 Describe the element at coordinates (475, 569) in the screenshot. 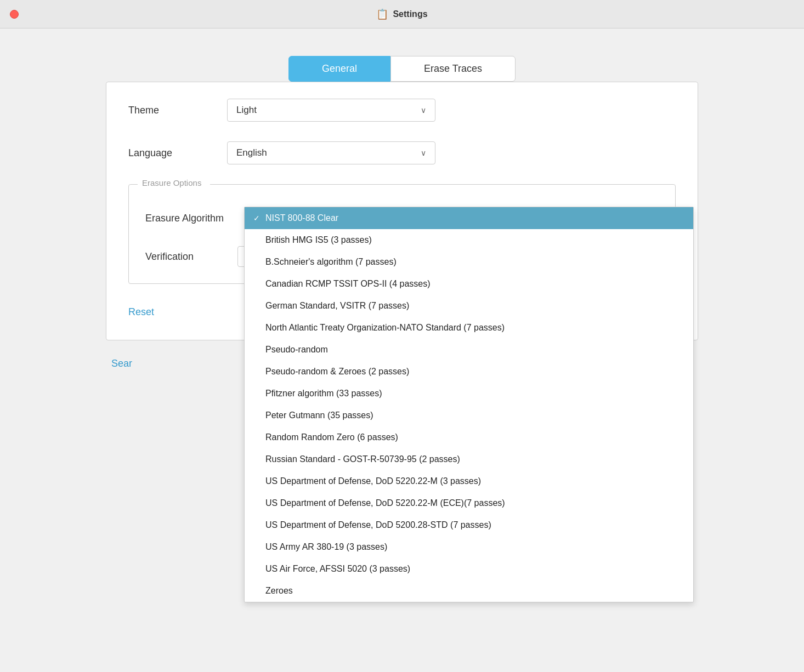

I see `option-text: US Air Force, AFSSI 5020 (3 passes)` at that location.